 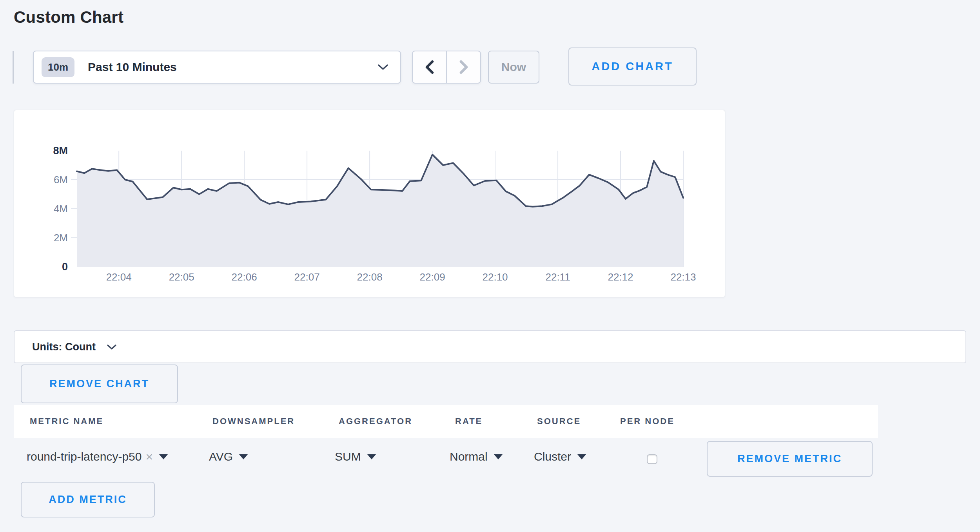 I want to click on y-axis-label: 8M, so click(x=60, y=151).